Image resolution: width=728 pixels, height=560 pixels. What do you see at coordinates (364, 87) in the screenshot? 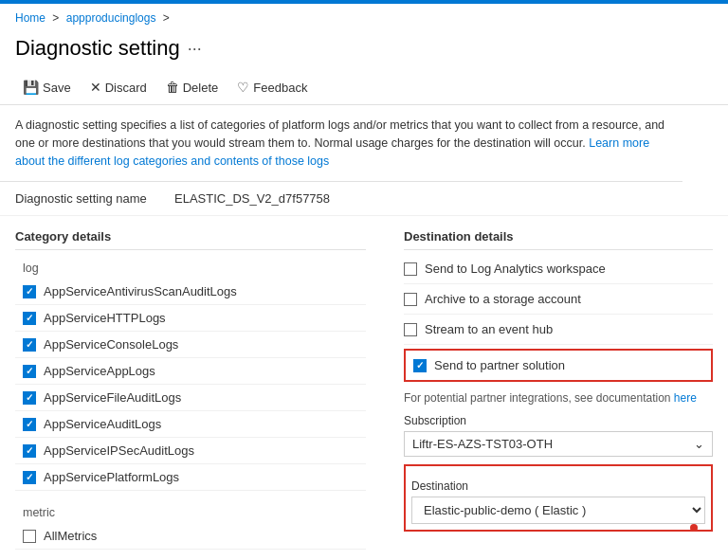
I see `toolbar: 💾 Save ✕ Discard 🗑 Delete ♡ Feedback` at bounding box center [364, 87].